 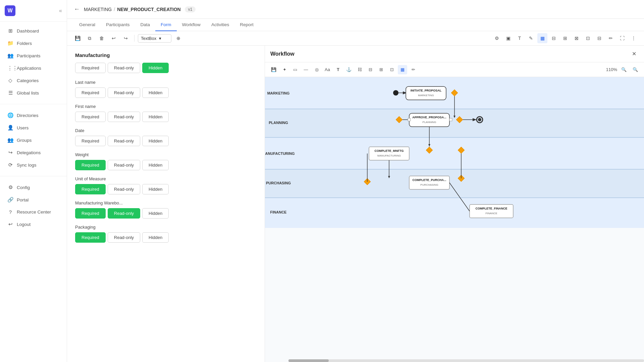 I want to click on unit-readonly-btn: Read-only, so click(x=124, y=189).